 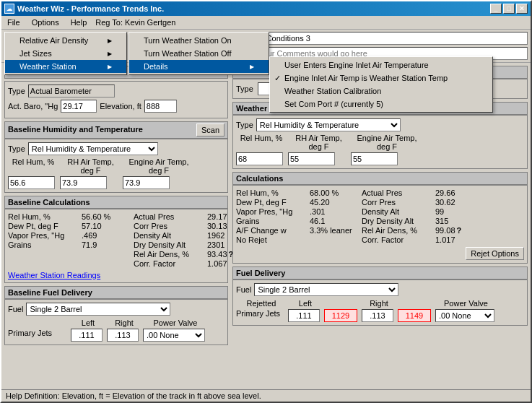 I want to click on r-calc-dew-pt-label: Dew Pt, deg F, so click(x=272, y=202).